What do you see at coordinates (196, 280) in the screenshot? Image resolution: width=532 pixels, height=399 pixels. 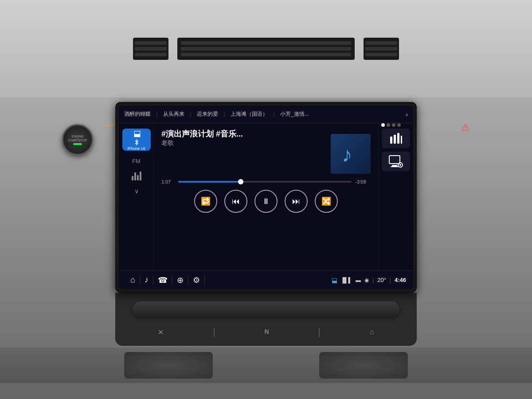 I see `settings-icon: ⚙` at bounding box center [196, 280].